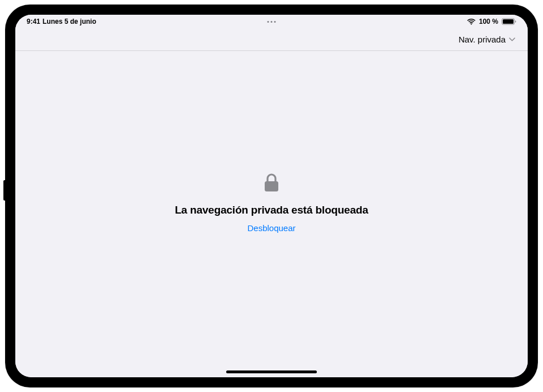 The image size is (543, 392). I want to click on device-side-button, so click(5, 190).